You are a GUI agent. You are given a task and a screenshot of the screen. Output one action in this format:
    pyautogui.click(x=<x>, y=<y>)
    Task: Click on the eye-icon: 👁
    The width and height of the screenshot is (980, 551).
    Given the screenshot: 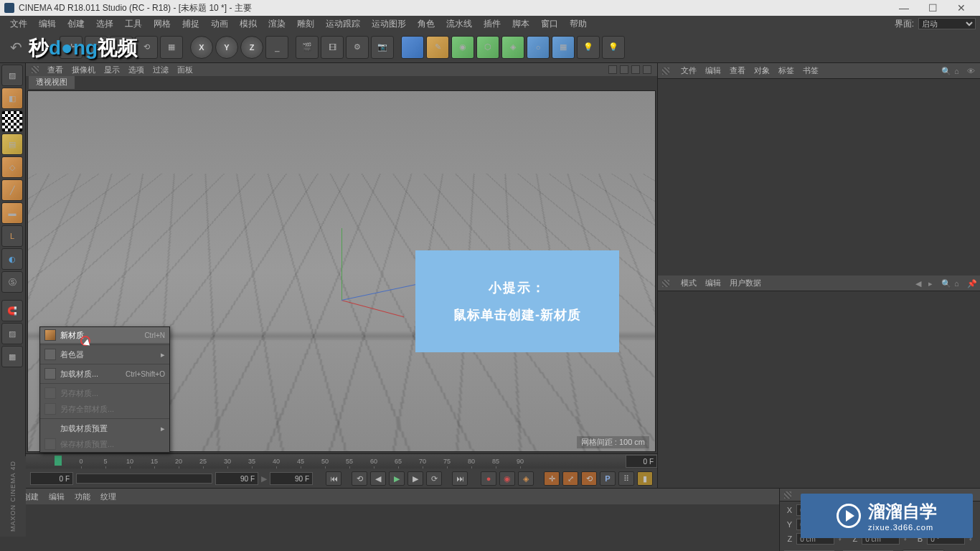 What is the action you would take?
    pyautogui.click(x=971, y=71)
    